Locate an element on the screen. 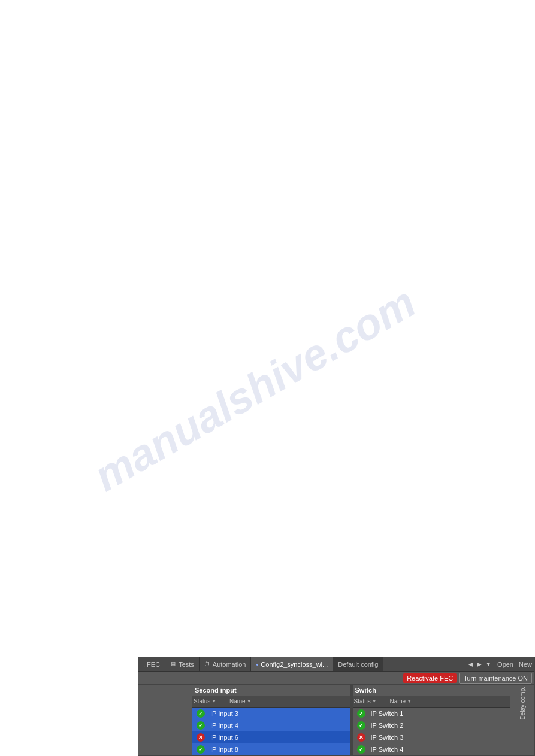 The height and width of the screenshot is (756, 535). action-bar: Reactivate FEC Turn maintenance ON is located at coordinates (337, 678).